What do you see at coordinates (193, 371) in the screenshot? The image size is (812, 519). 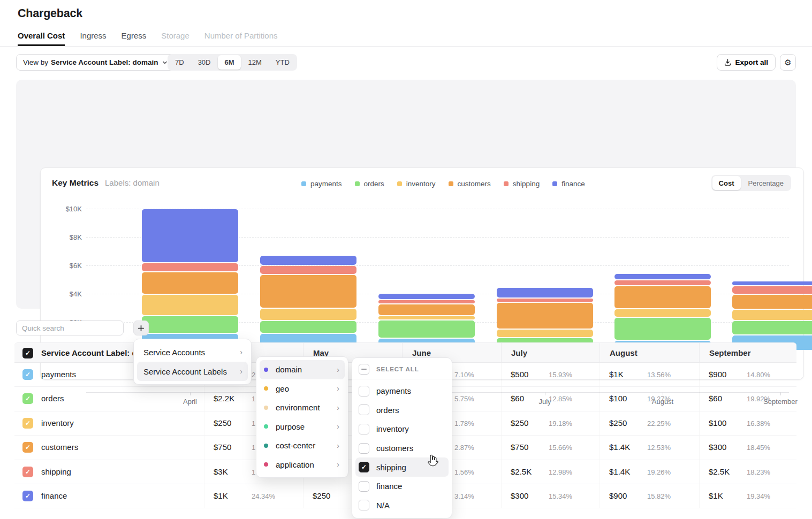 I see `menu-item-service-account-labels: Service Account Labels›` at bounding box center [193, 371].